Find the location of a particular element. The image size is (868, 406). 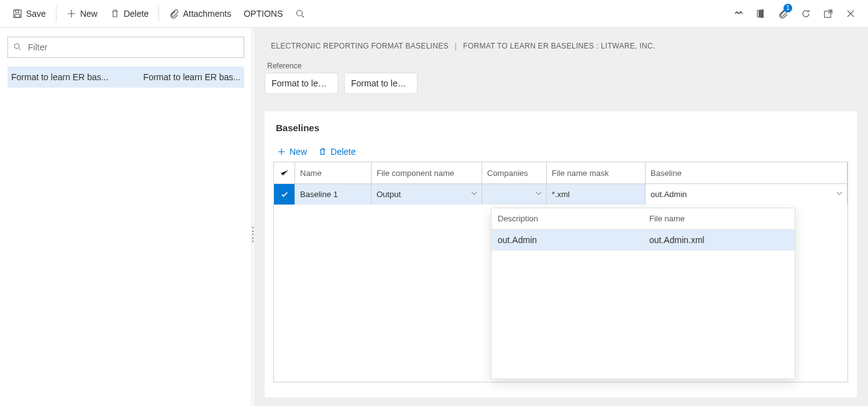

save-icon is located at coordinates (17, 14).